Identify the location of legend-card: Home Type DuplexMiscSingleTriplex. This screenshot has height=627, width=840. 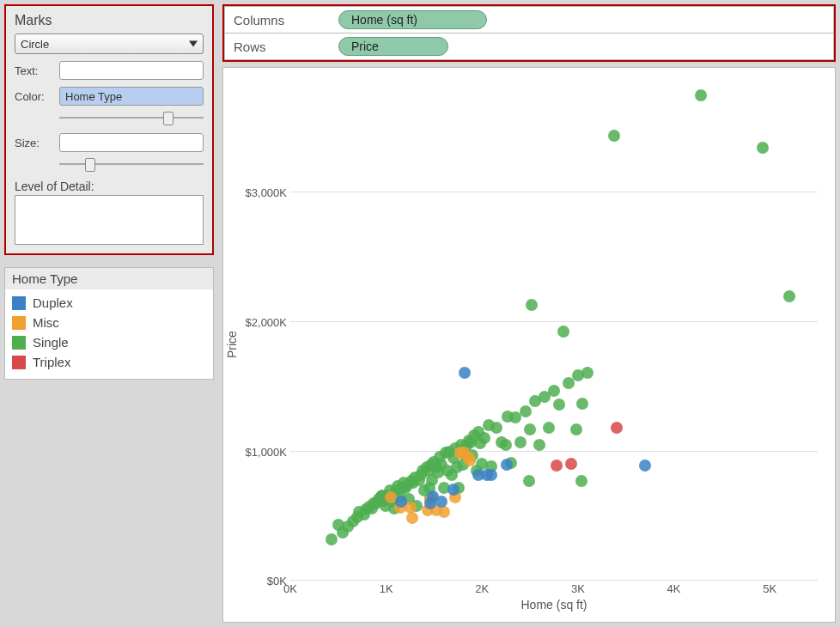
(109, 323).